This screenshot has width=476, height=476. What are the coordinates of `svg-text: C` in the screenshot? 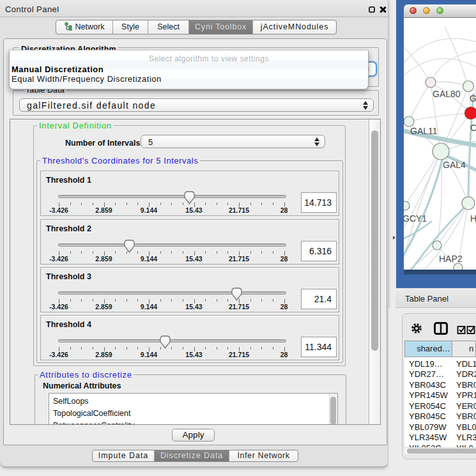 It's located at (473, 128).